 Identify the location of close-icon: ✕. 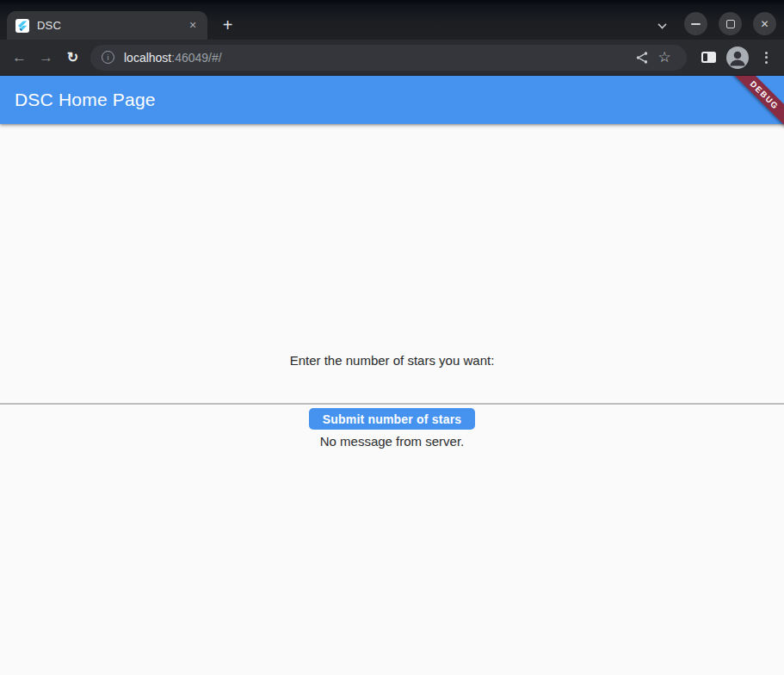
(764, 24).